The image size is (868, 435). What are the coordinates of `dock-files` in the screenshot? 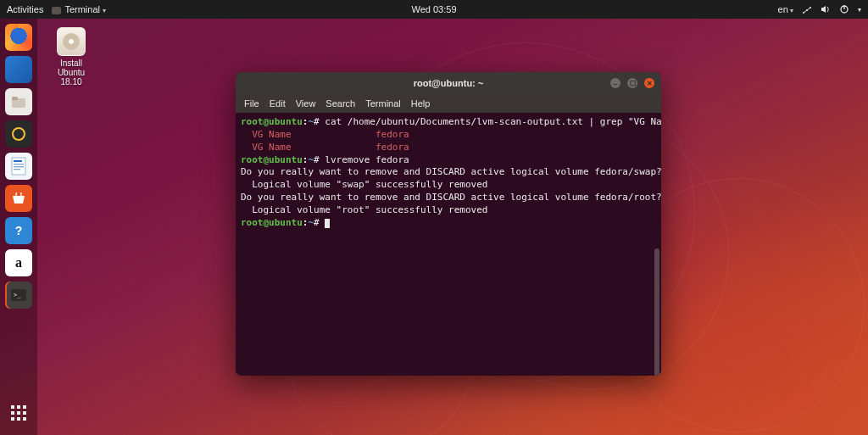 It's located at (19, 102).